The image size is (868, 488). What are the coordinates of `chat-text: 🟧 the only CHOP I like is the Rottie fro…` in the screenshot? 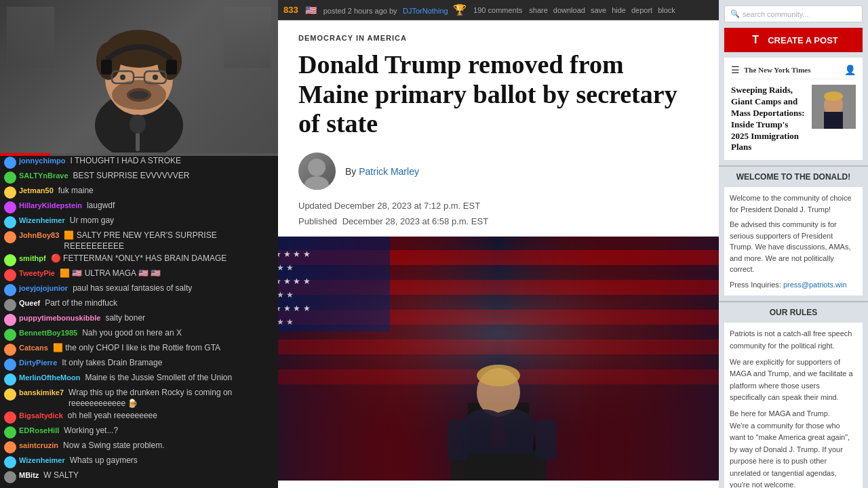 It's located at (137, 348).